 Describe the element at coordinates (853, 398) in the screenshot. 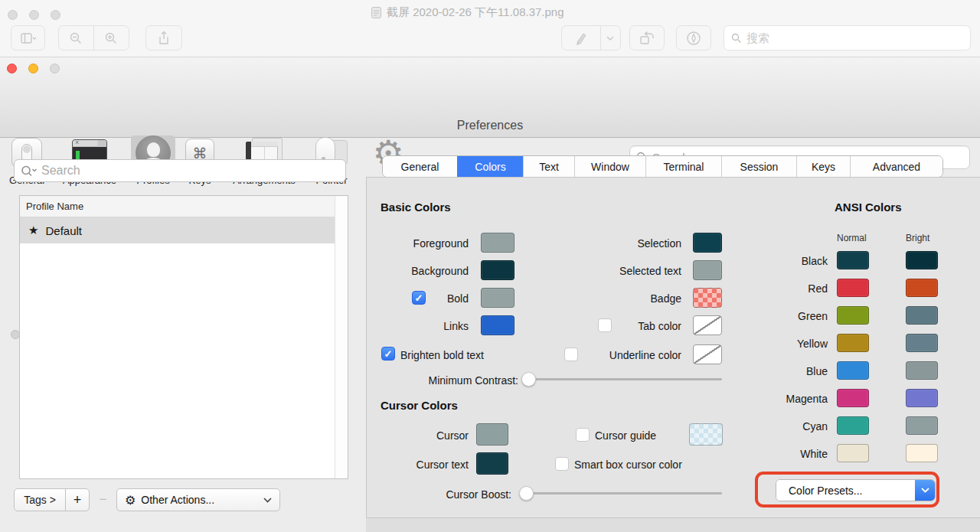

I see `ansi-magenta-normal-well` at that location.